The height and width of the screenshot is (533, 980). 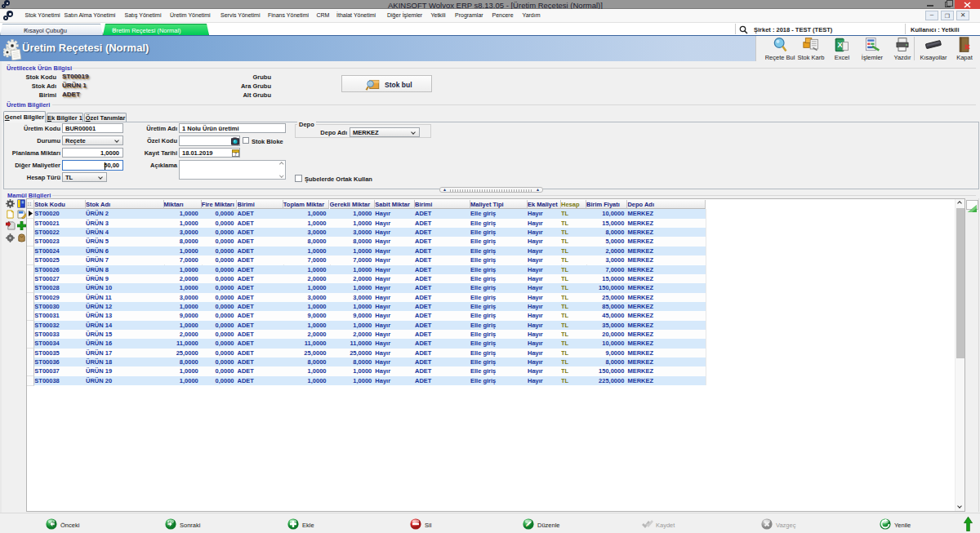 What do you see at coordinates (235, 153) in the screenshot?
I see `svg-text: 7` at bounding box center [235, 153].